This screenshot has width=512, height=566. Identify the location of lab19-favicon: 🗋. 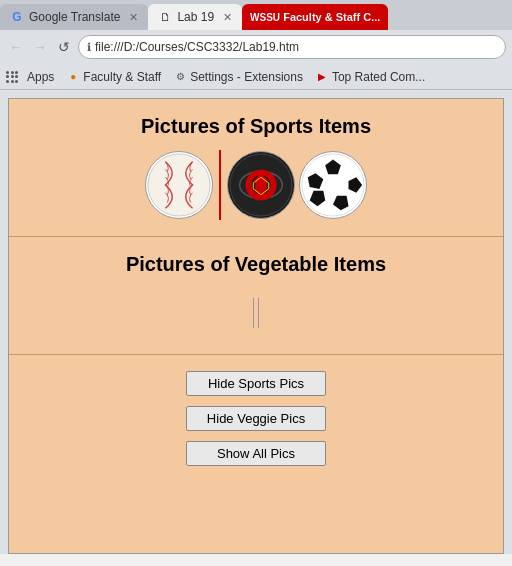
(165, 17).